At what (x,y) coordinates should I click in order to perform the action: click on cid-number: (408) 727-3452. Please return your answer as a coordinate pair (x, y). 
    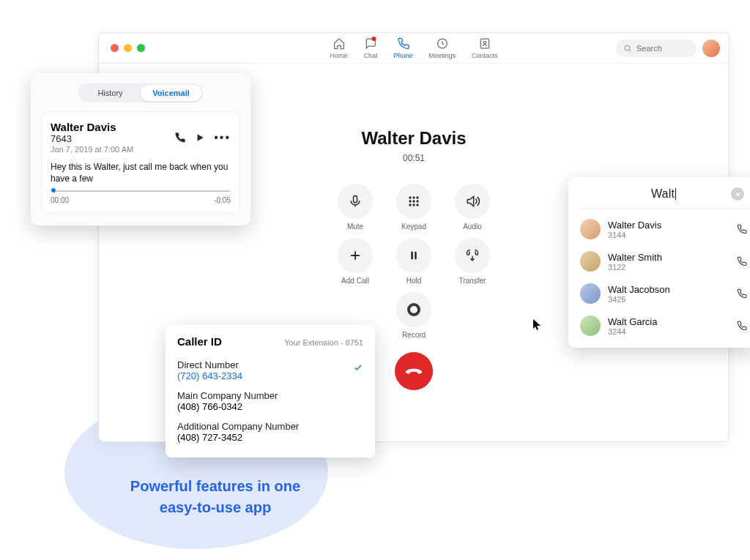
    Looking at the image, I should click on (209, 438).